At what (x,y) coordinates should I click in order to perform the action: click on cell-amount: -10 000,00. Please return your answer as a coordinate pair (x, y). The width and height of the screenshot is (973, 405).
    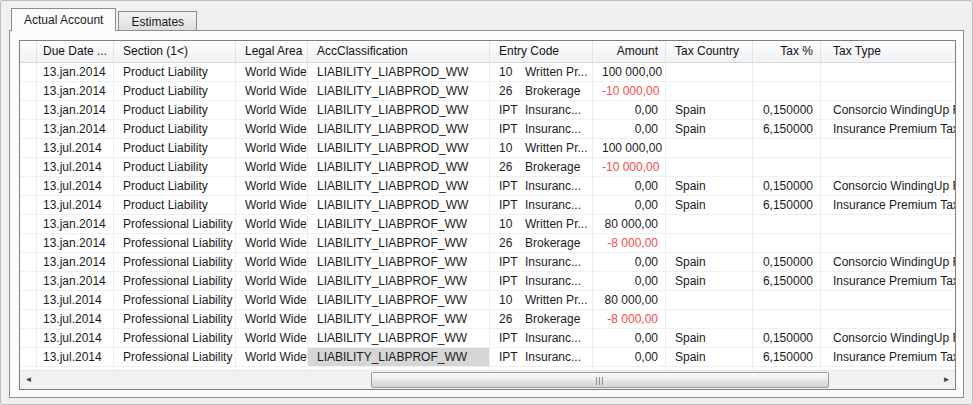
    Looking at the image, I should click on (630, 168).